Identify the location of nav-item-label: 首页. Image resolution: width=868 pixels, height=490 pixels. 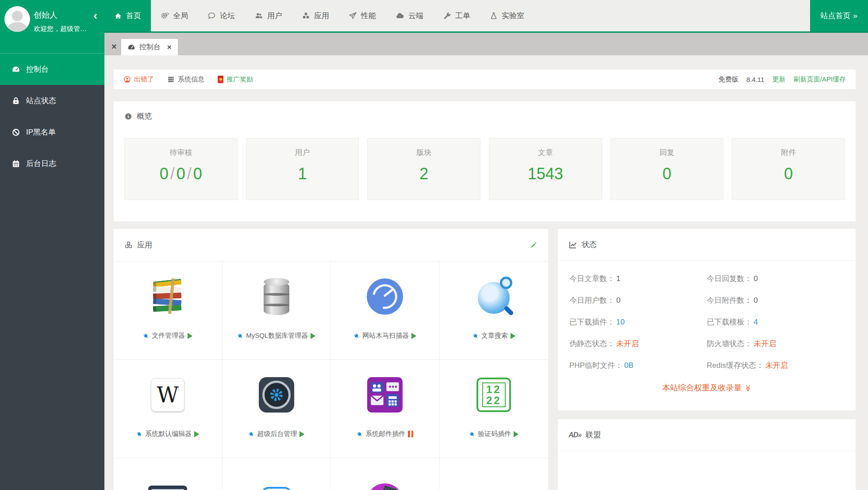
(134, 16).